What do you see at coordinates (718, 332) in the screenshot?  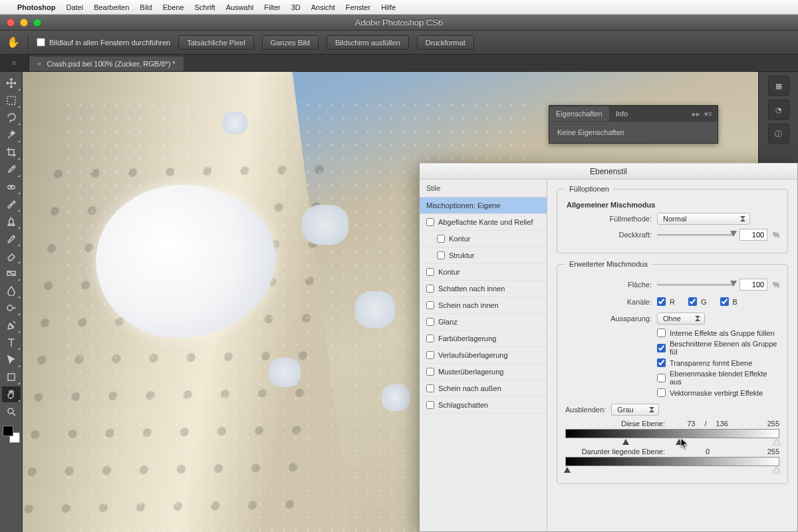 I see `adv-option-0: Interne Effekte als Gruppe füllen` at bounding box center [718, 332].